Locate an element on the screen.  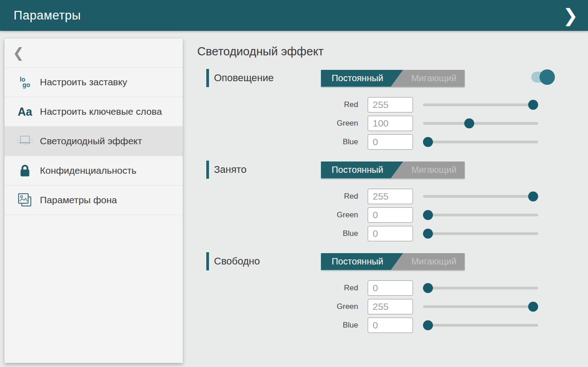
keywords-aa-icon: Aa is located at coordinates (25, 112).